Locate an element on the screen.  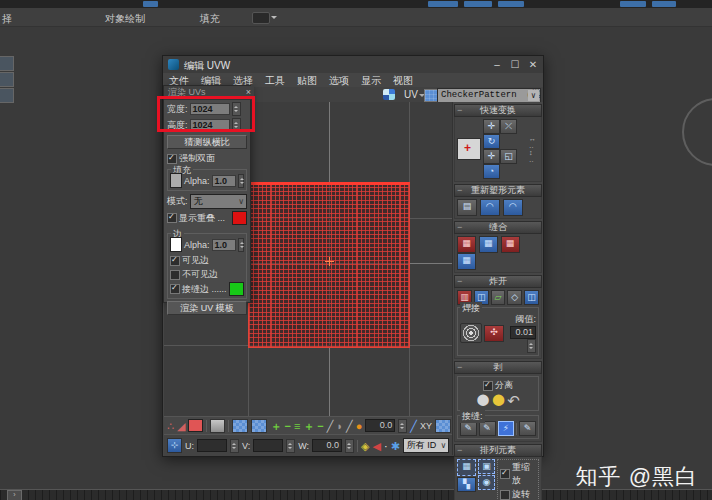
camera-dropdown-icon is located at coordinates (261, 18).